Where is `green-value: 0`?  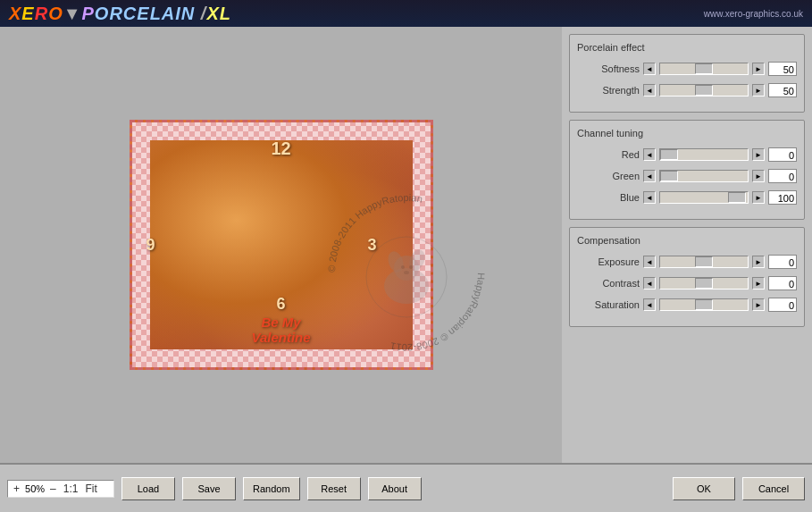 green-value: 0 is located at coordinates (783, 176).